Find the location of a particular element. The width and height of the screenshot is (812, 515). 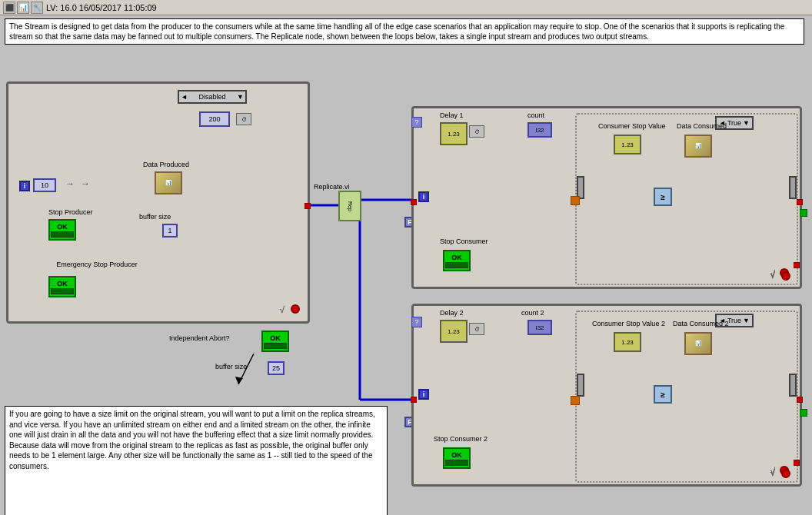

compare-node-2: ≥ is located at coordinates (663, 394).